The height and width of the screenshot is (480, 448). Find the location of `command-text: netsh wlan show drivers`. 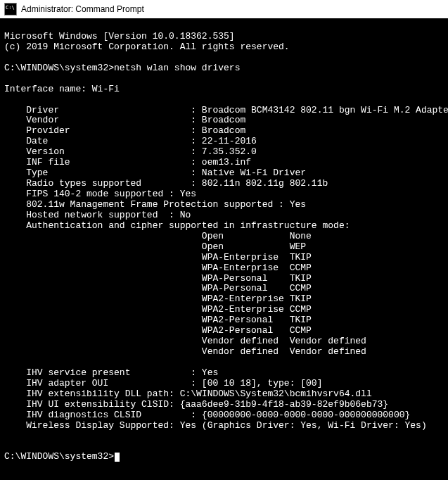

command-text: netsh wlan show drivers is located at coordinates (177, 68).